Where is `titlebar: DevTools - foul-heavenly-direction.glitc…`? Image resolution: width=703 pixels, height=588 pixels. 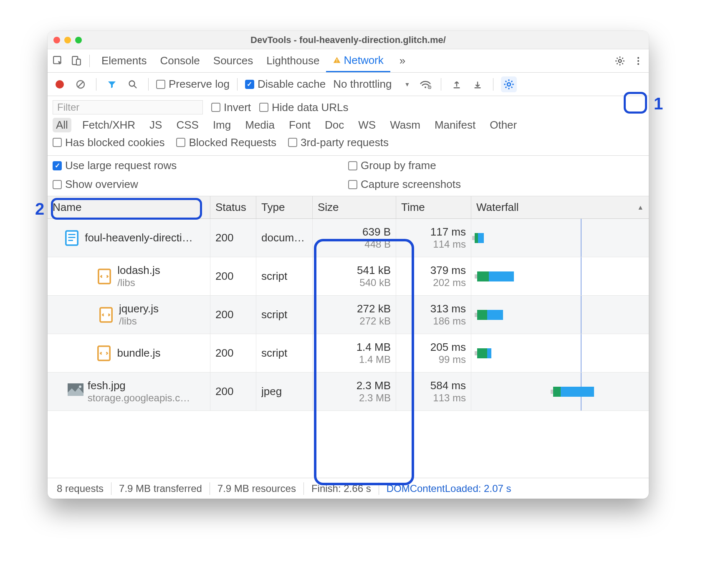 titlebar: DevTools - foul-heavenly-direction.glitc… is located at coordinates (348, 40).